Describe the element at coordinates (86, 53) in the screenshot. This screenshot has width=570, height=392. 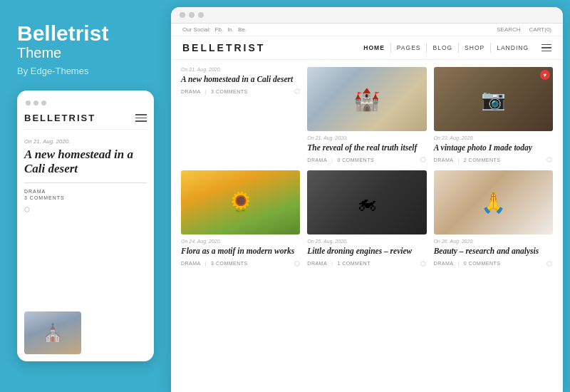
I see `brand-subtitle: Theme` at that location.